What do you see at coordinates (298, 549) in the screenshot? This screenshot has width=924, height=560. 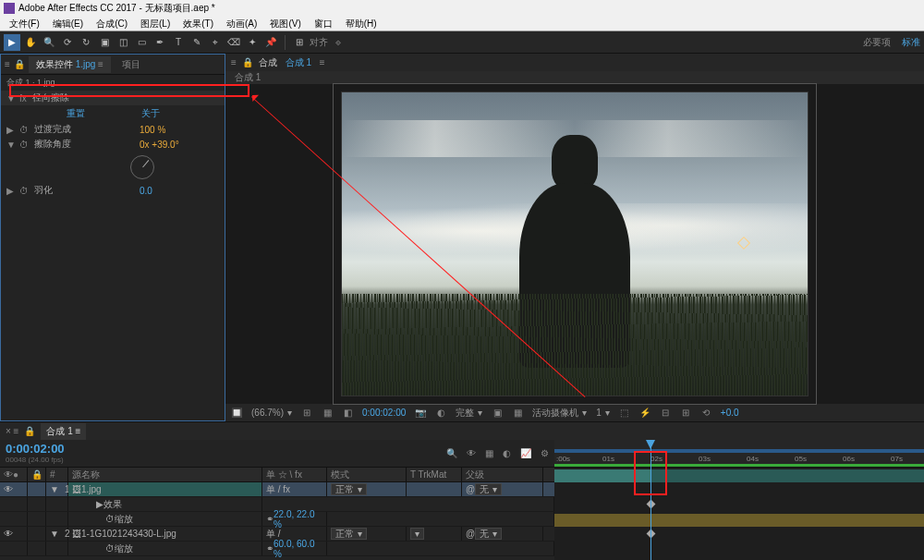 I see `scale-value: 60.0, 60.0 %` at bounding box center [298, 549].